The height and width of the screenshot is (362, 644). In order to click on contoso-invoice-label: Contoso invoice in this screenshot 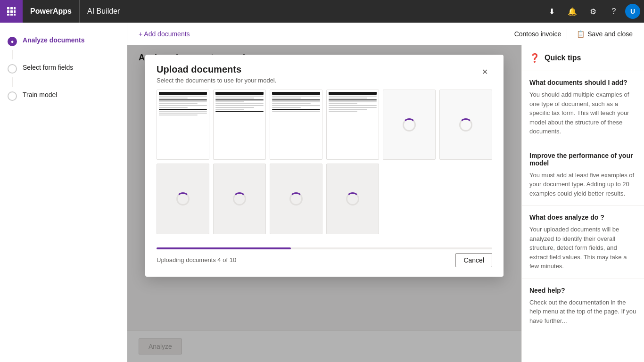, I will do `click(538, 34)`.